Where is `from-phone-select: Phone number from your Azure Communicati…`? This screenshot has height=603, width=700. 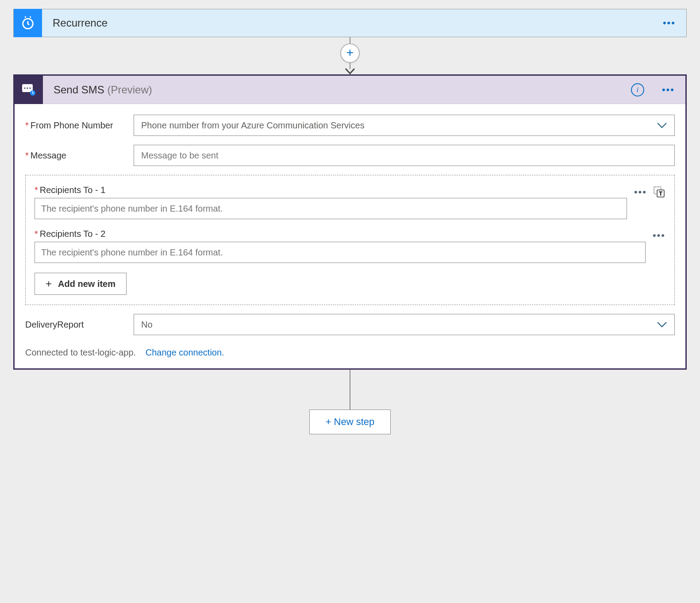
from-phone-select: Phone number from your Azure Communicati… is located at coordinates (404, 125).